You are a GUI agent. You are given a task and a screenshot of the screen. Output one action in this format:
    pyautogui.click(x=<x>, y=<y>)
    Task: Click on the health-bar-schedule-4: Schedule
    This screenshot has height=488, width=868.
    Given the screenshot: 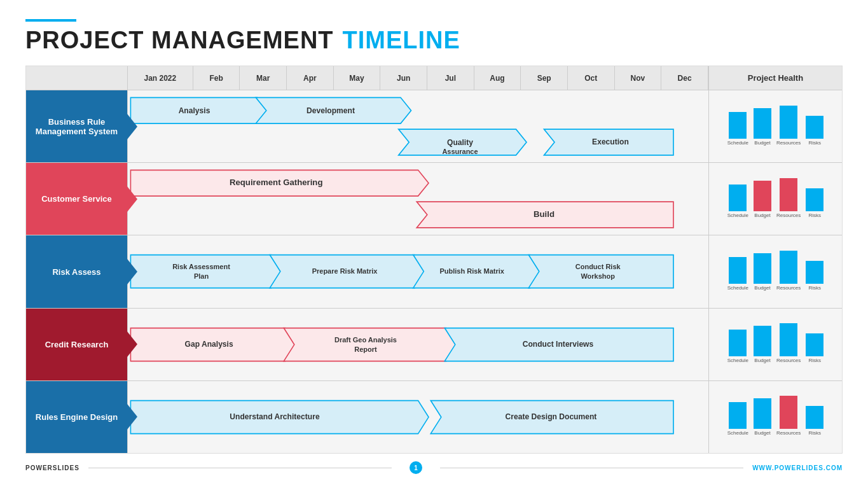 What is the action you would take?
    pyautogui.click(x=738, y=346)
    